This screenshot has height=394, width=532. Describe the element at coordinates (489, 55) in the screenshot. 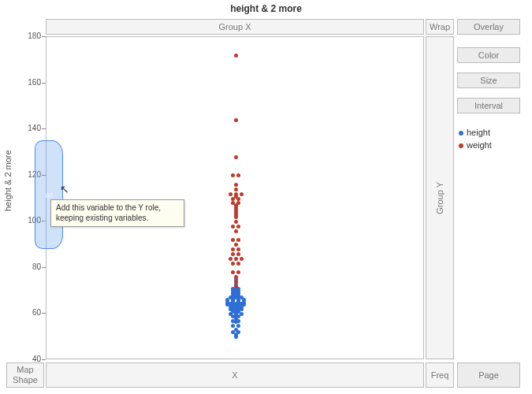

I see `color-button: Color` at that location.